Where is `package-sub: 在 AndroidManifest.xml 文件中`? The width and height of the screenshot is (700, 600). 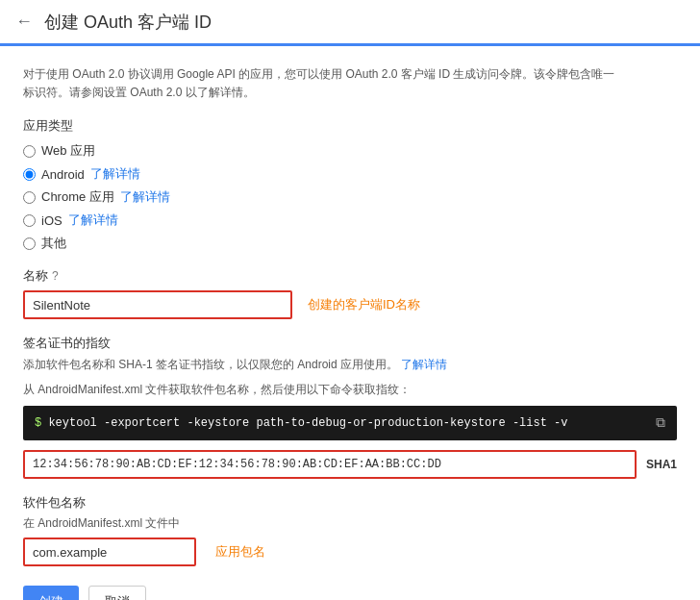
package-sub: 在 AndroidManifest.xml 文件中 is located at coordinates (350, 523).